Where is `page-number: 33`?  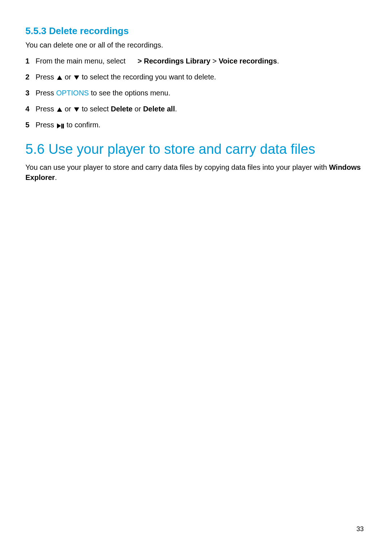
page-number: 33 is located at coordinates (360, 529).